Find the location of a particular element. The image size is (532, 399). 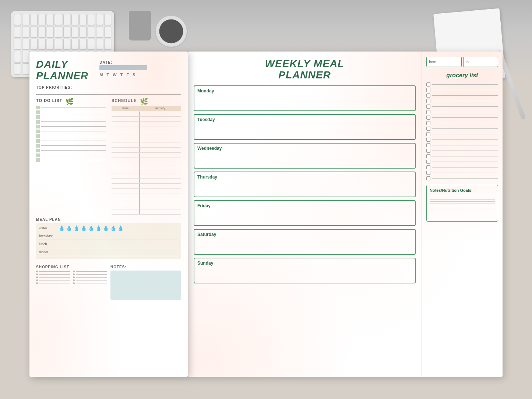

meal-plan-label: MEAL PLAN is located at coordinates (109, 219).